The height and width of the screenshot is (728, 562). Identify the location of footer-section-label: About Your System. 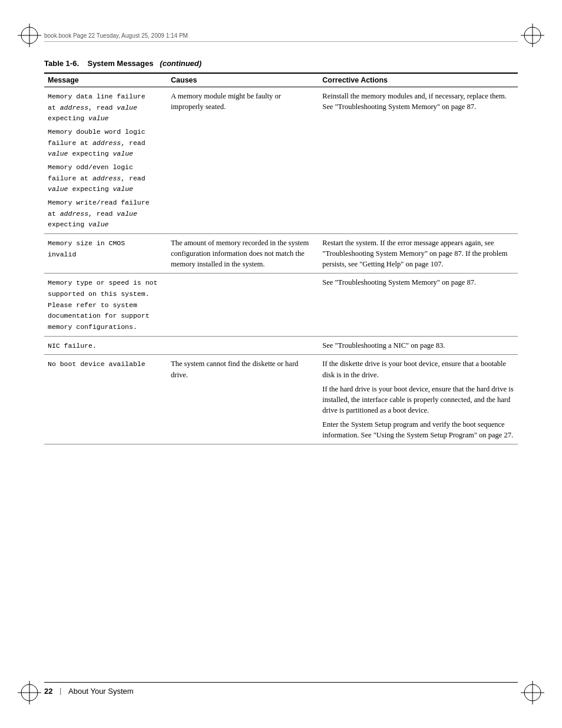
(101, 691).